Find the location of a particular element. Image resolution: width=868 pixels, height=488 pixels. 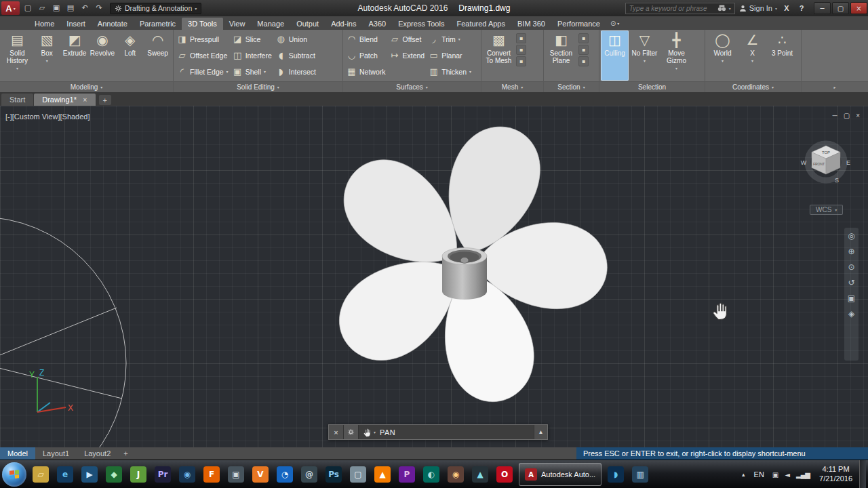

network-tray-icon: ▂▄▆ is located at coordinates (803, 474).